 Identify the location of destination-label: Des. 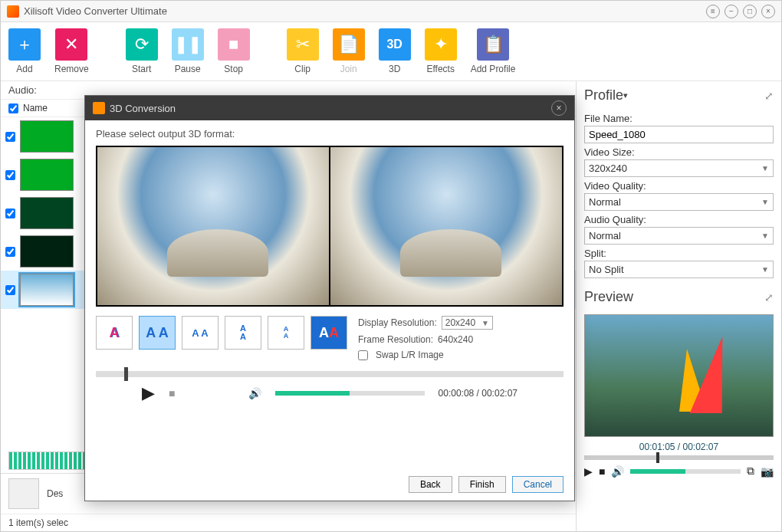
(55, 494).